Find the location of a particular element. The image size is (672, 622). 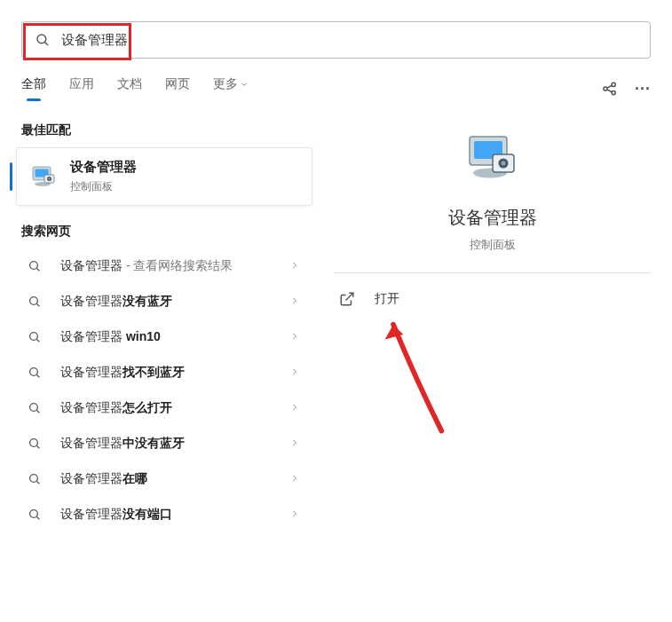

tab-web: 网页 is located at coordinates (178, 89).